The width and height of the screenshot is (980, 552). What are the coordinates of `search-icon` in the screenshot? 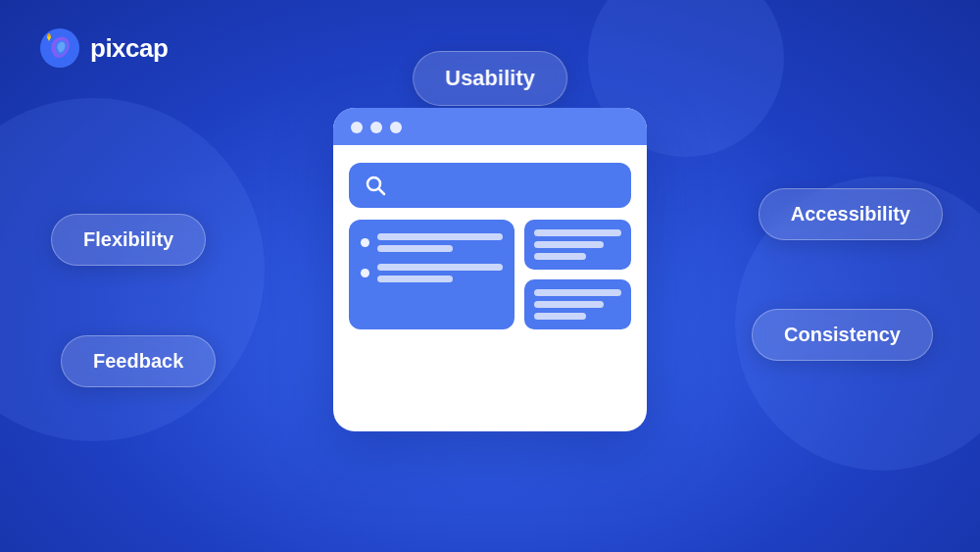 It's located at (375, 185).